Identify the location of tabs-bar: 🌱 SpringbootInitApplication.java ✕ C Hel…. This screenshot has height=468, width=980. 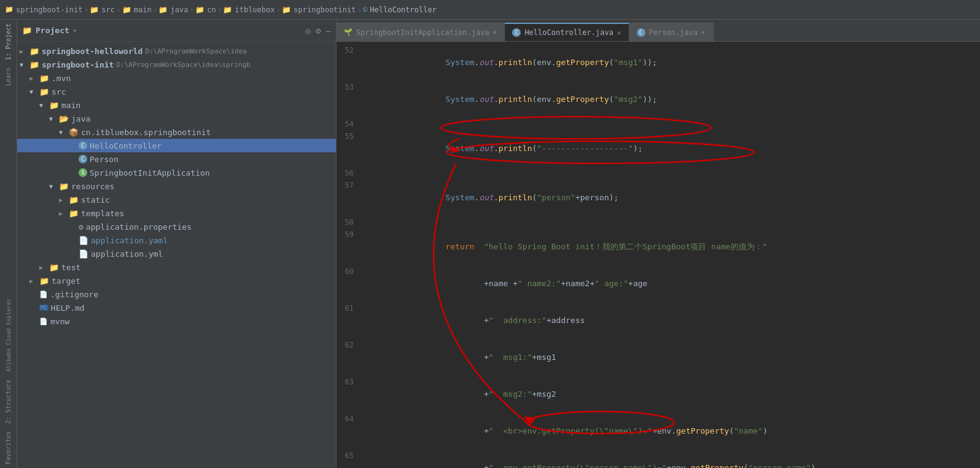
(658, 31).